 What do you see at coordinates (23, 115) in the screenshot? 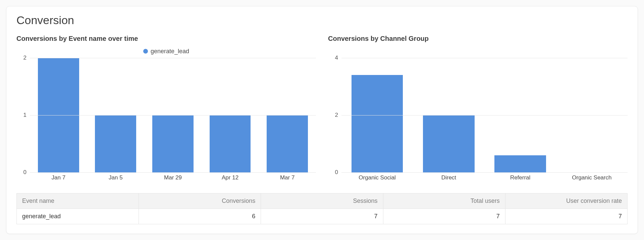
I see `y-axis: 012` at bounding box center [23, 115].